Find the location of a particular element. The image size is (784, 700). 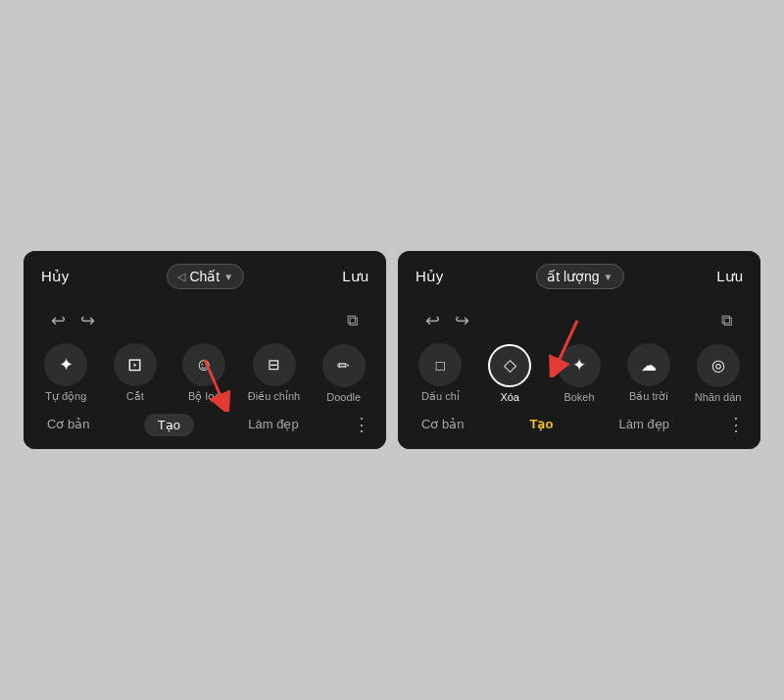

left-quality-arrow: ◁ is located at coordinates (181, 276).